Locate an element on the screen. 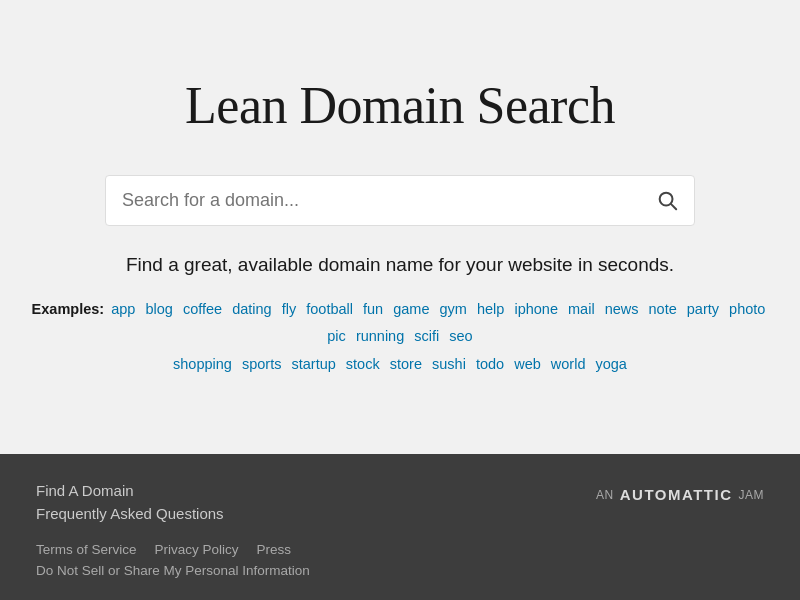 This screenshot has width=800, height=600. example-link: scifi is located at coordinates (426, 336).